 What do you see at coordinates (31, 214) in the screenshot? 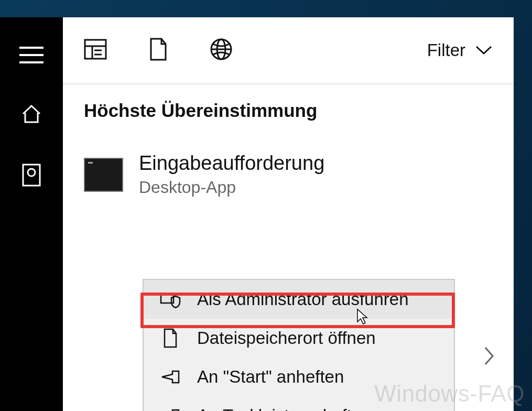
I see `left-rail` at bounding box center [31, 214].